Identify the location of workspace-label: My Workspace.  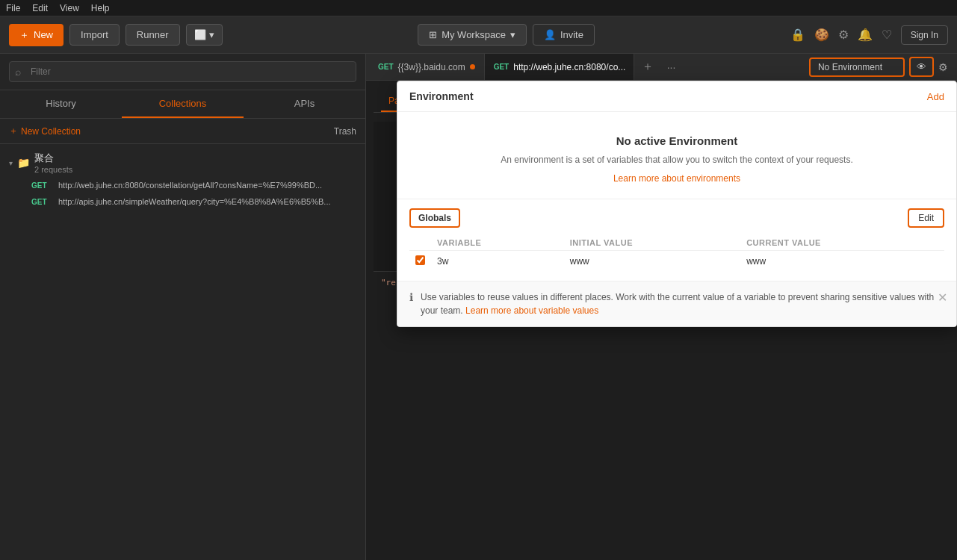
(474, 34).